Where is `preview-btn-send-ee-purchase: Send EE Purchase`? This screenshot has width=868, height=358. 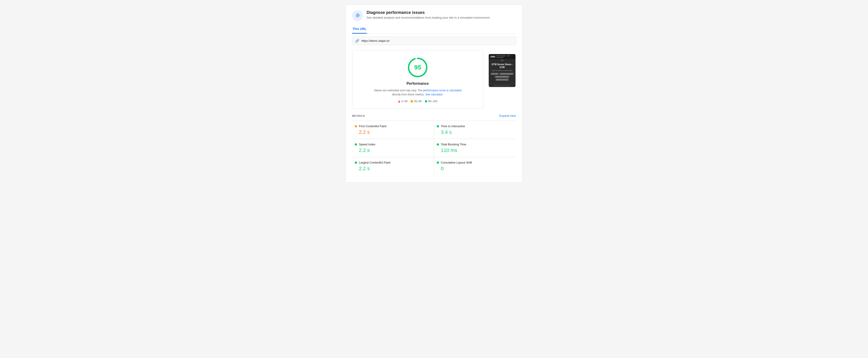 preview-btn-send-ee-purchase: Send EE Purchase is located at coordinates (502, 80).